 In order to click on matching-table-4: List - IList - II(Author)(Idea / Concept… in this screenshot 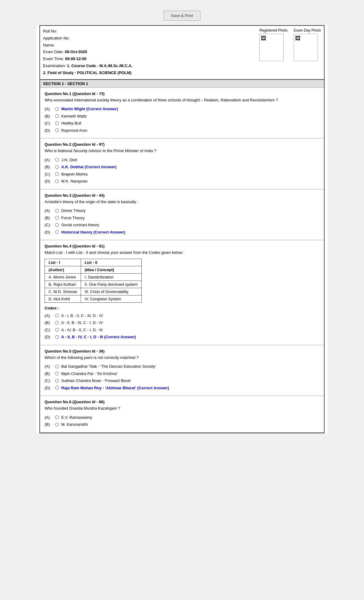, I will do `click(93, 281)`.